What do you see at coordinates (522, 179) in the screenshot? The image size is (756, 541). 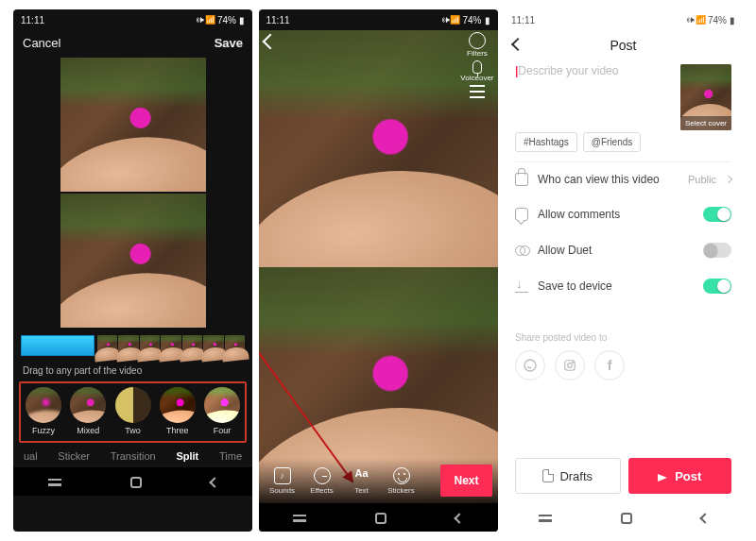 I see `lock-icon` at bounding box center [522, 179].